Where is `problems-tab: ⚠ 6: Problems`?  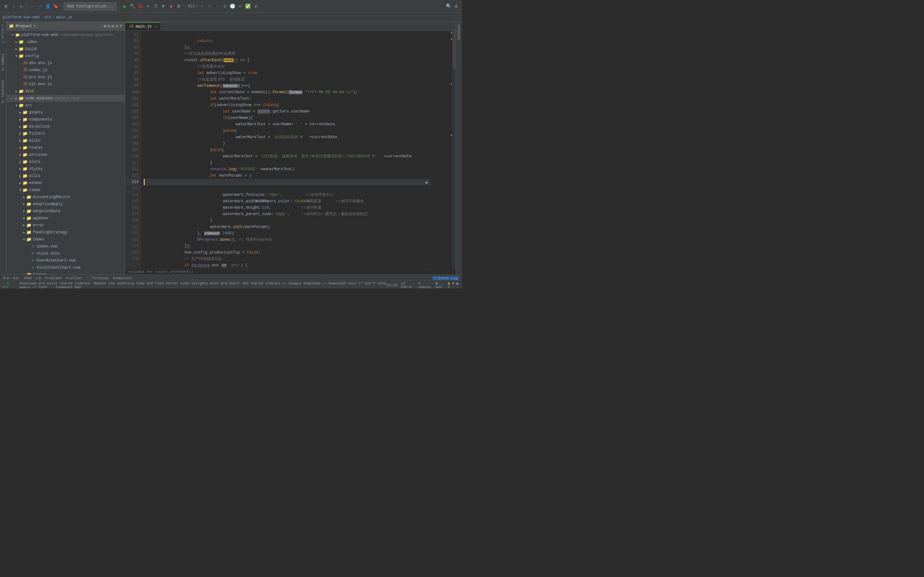
problems-tab: ⚠ 6: Problems is located at coordinates (49, 278).